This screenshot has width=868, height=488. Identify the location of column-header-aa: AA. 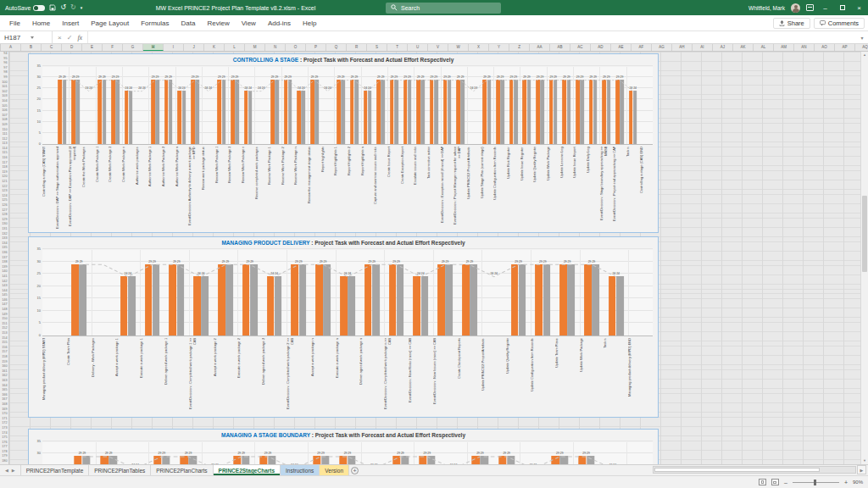
(540, 47).